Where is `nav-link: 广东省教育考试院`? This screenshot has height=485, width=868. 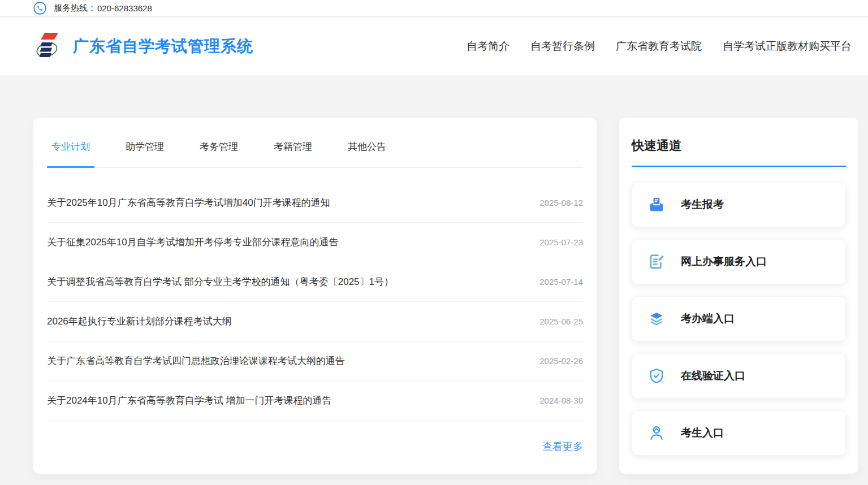 nav-link: 广东省教育考试院 is located at coordinates (659, 46).